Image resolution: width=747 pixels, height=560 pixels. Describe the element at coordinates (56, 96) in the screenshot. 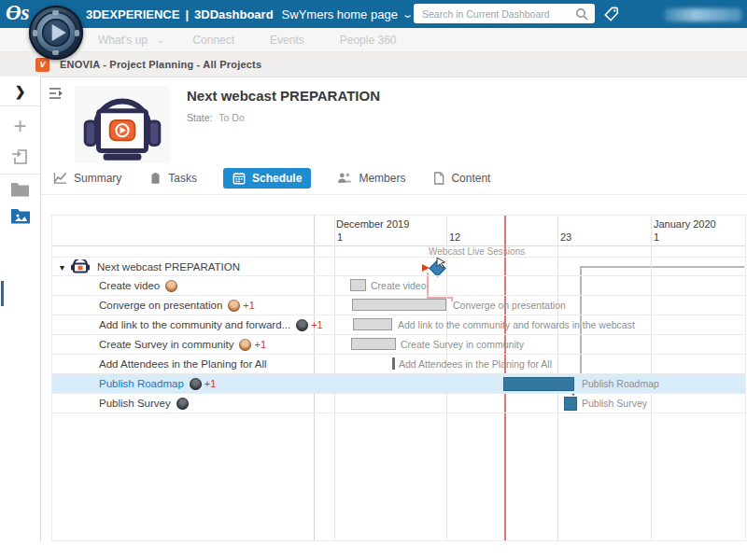

I see `panel-expand-icon` at that location.